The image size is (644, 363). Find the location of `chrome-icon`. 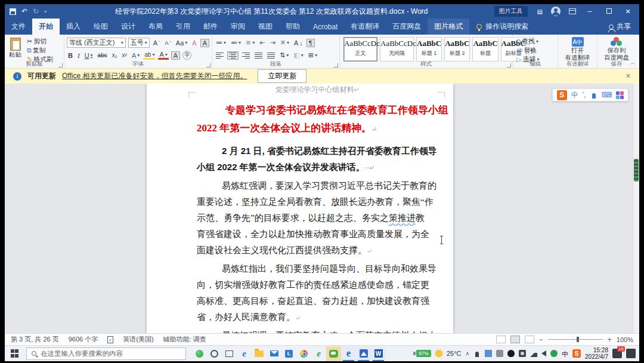

chrome-icon is located at coordinates (304, 353).